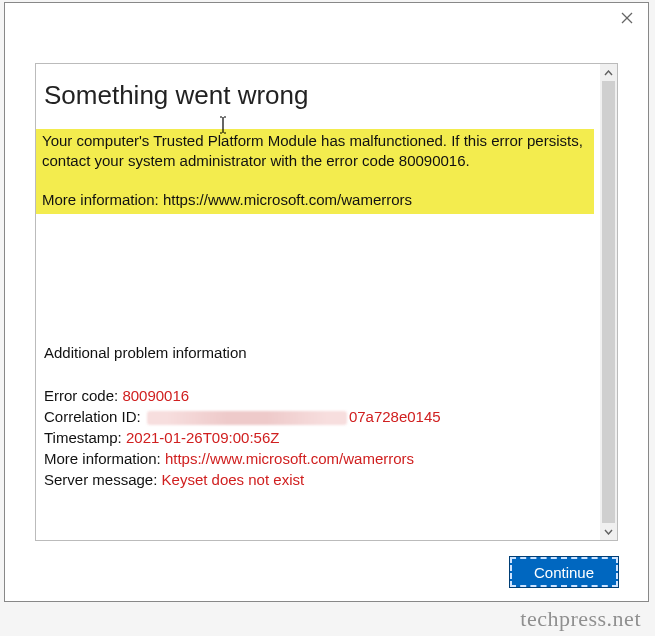 This screenshot has width=655, height=636. What do you see at coordinates (580, 619) in the screenshot?
I see `watermark-text: techpress.net` at bounding box center [580, 619].